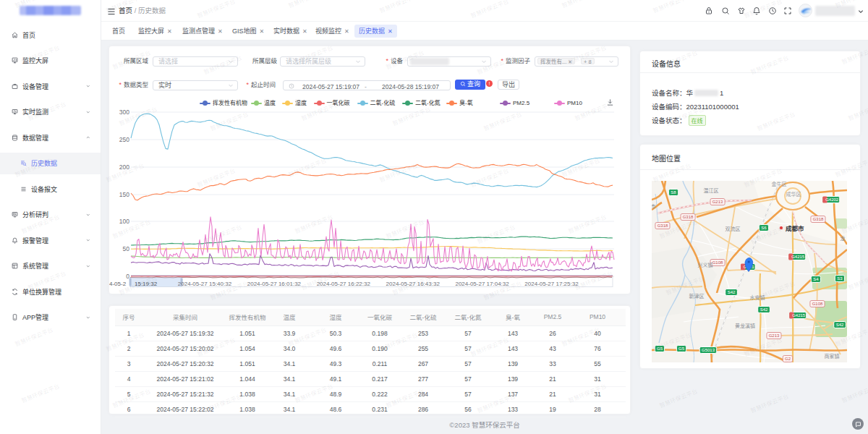  Describe the element at coordinates (758, 298) in the screenshot. I see `svg-text: 水安镇` at that location.